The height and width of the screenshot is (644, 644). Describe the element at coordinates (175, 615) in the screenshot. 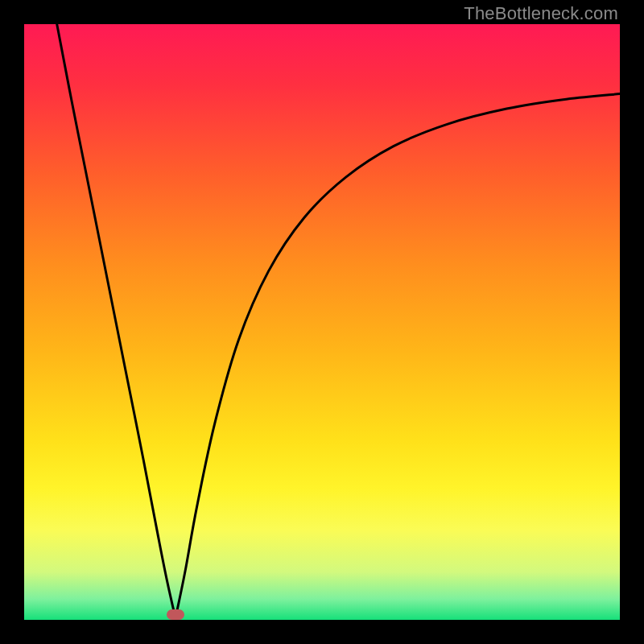

I see `optimal-point-marker` at that location.